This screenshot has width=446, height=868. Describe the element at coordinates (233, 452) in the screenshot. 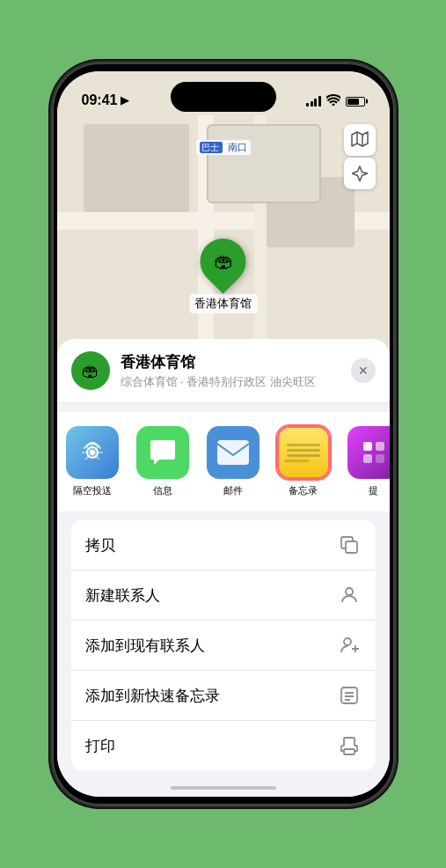

I see `mail-icon` at that location.